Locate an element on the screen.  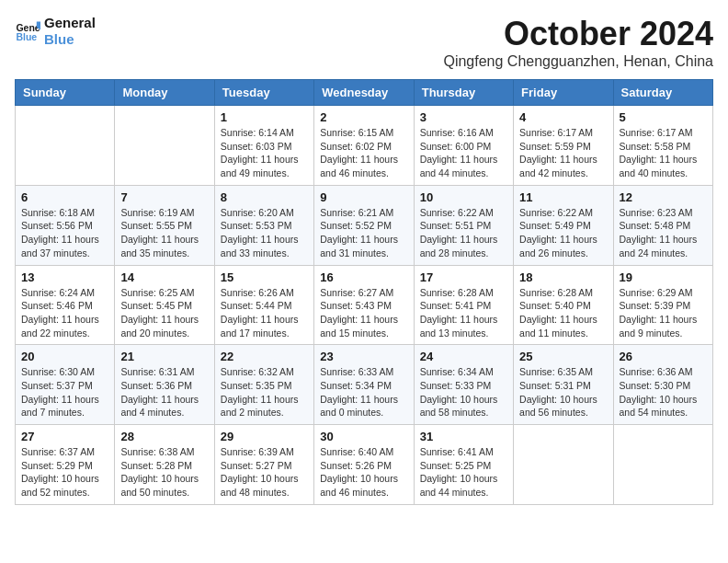
location-title: Qingfeng Chengguanzhen, Henan, China is located at coordinates (578, 62).